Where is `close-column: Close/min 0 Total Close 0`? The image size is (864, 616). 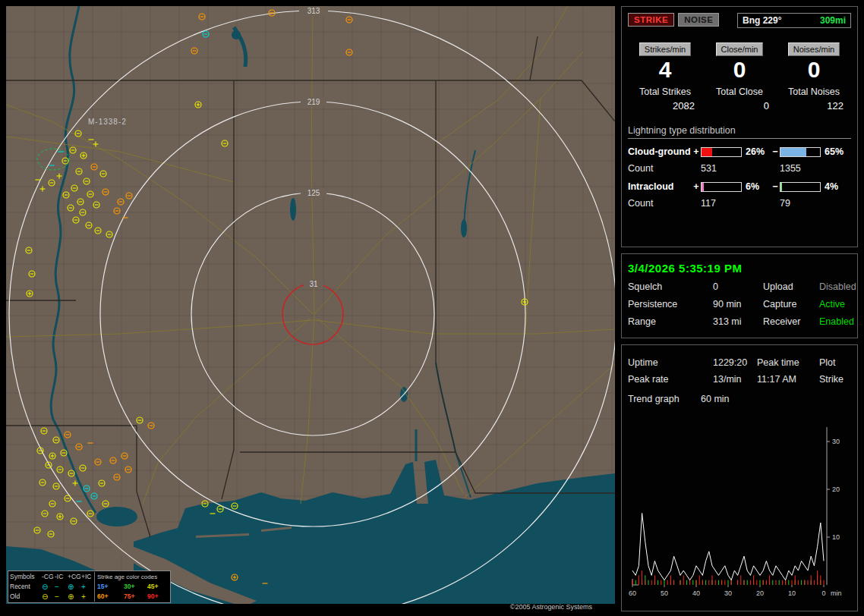 close-column: Close/min 0 Total Close 0 is located at coordinates (739, 77).